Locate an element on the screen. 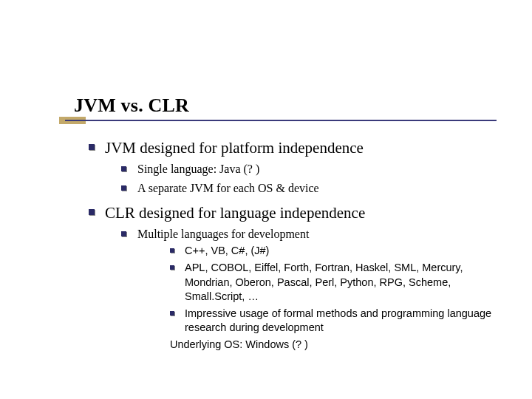 Image resolution: width=532 pixels, height=399 pixels. title-wrap: JVM vs. CLR is located at coordinates (281, 106).